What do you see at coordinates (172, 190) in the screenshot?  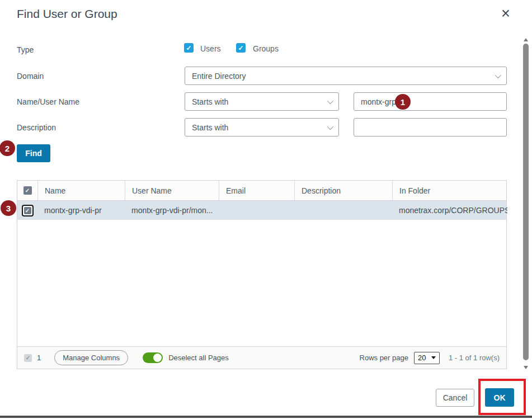 I see `header-user-name: User Name` at bounding box center [172, 190].